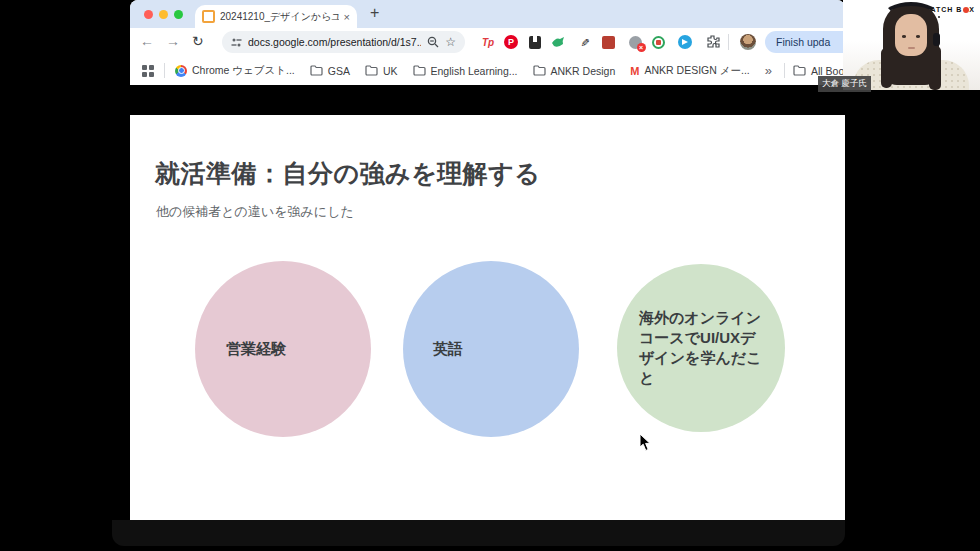  I want to click on bookmark-folder-all-bookmarks: All Book, so click(822, 71).